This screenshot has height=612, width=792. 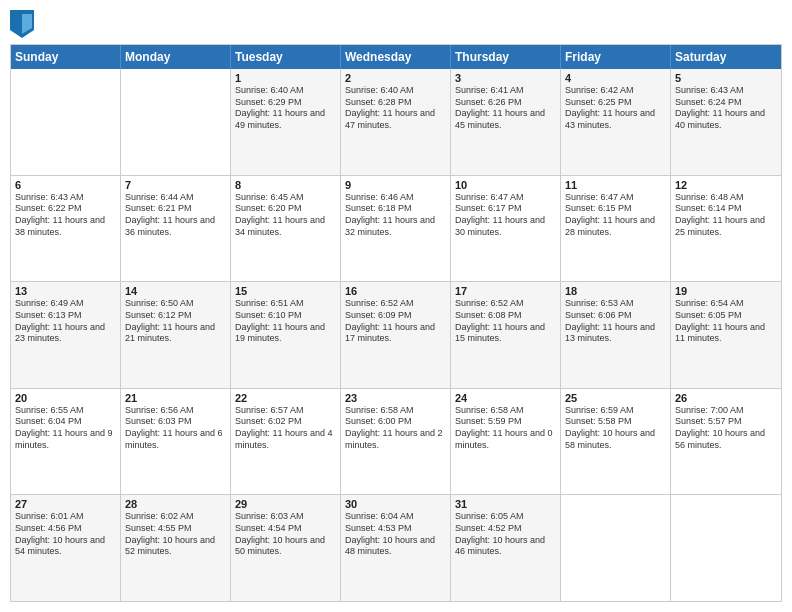 I want to click on day-number: 19, so click(x=726, y=291).